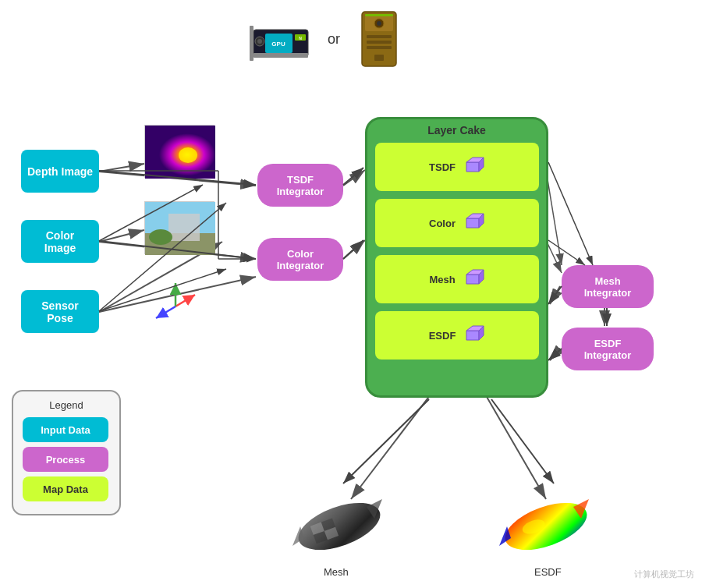 This screenshot has height=588, width=702. What do you see at coordinates (60, 312) in the screenshot?
I see `sensor-pose-box: SensorPose` at bounding box center [60, 312].